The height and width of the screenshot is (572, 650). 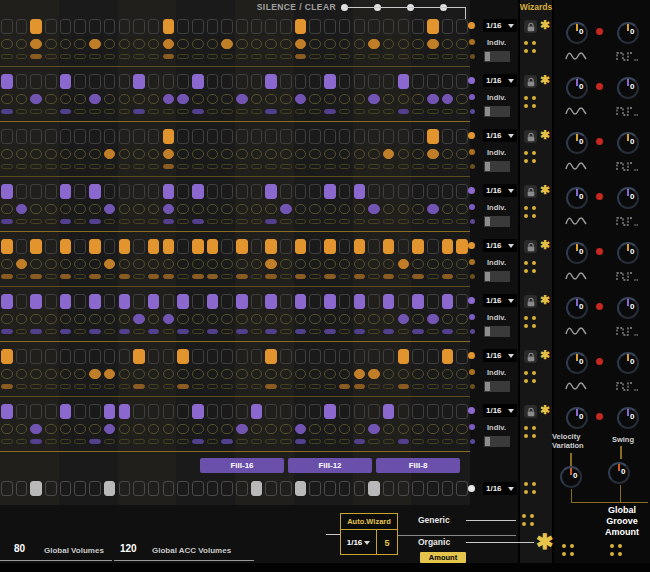 I want to click on track4-accent-step, so click(x=271, y=209).